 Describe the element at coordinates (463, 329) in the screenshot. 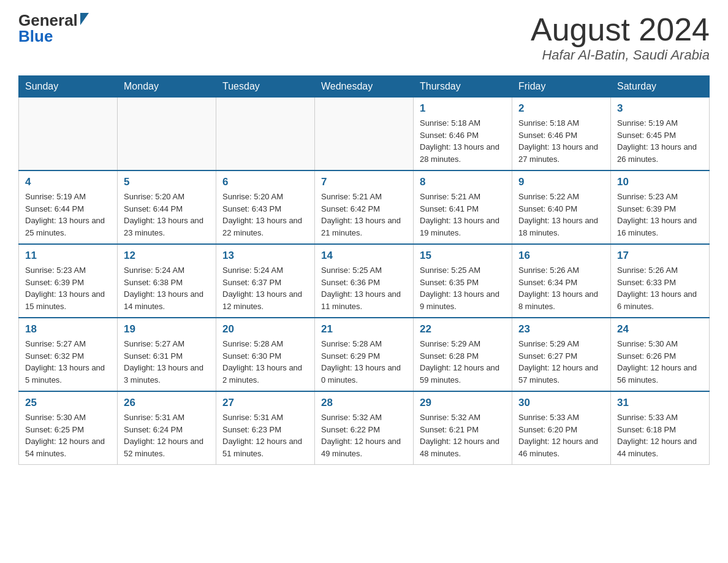

I see `day-number: 22` at that location.